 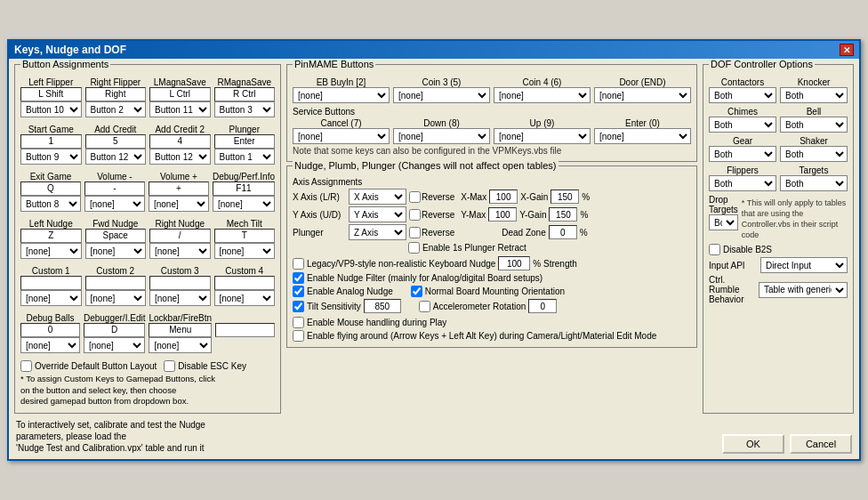 What do you see at coordinates (245, 236) in the screenshot?
I see `value-mech-tilt: T` at bounding box center [245, 236].